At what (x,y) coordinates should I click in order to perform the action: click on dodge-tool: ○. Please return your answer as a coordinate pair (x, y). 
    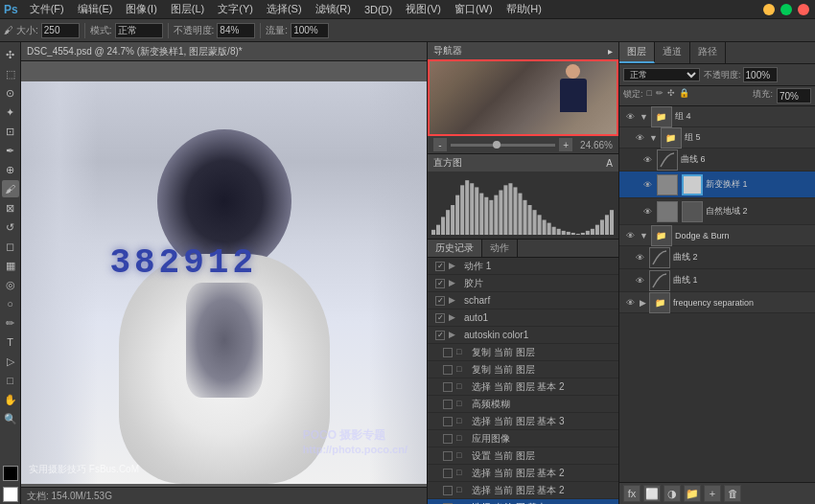
    Looking at the image, I should click on (11, 304).